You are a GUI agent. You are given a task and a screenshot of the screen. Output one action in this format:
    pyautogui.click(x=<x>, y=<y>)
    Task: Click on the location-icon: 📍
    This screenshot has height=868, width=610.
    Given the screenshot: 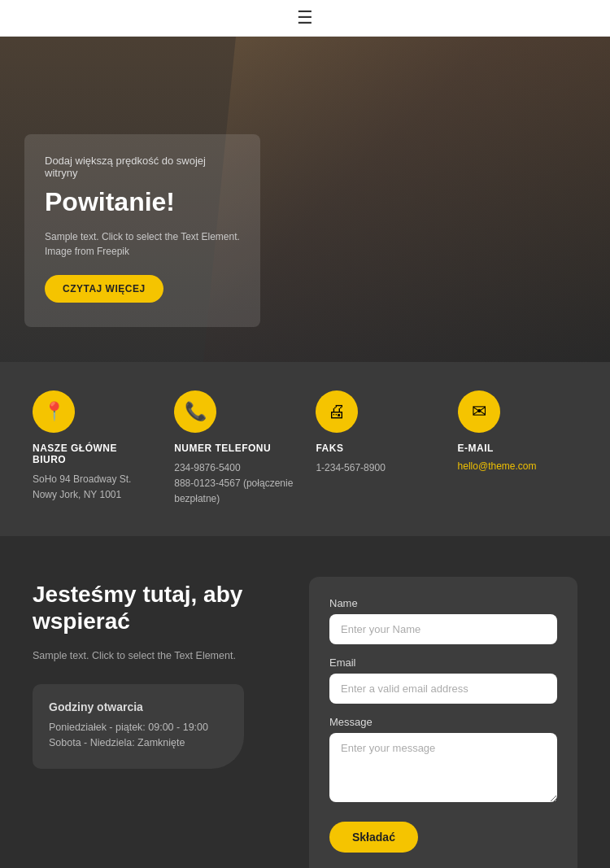 What is the action you would take?
    pyautogui.click(x=54, y=412)
    